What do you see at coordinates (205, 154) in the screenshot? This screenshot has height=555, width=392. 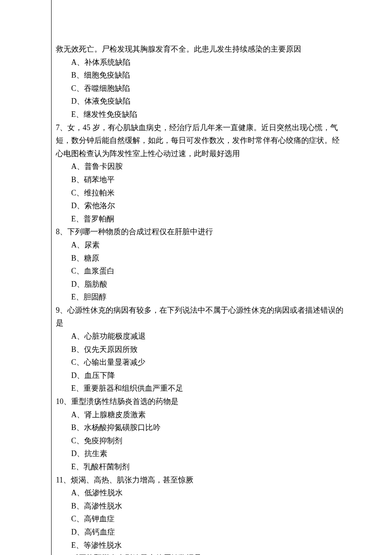 I see `q7-line-3: 心电图检查认为阵发性室上性心动过速，此时最好选用` at bounding box center [205, 154].